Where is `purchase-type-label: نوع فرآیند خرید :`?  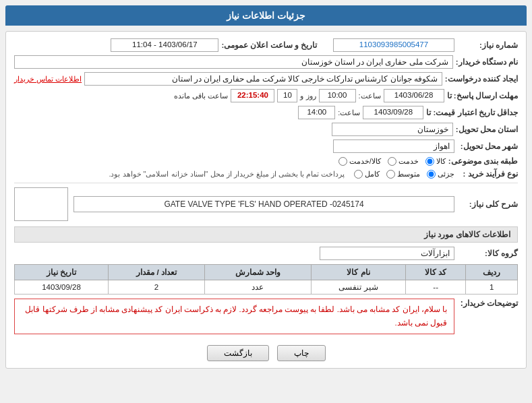
purchase-type-label: نوع فرآیند خرید : is located at coordinates (487, 174).